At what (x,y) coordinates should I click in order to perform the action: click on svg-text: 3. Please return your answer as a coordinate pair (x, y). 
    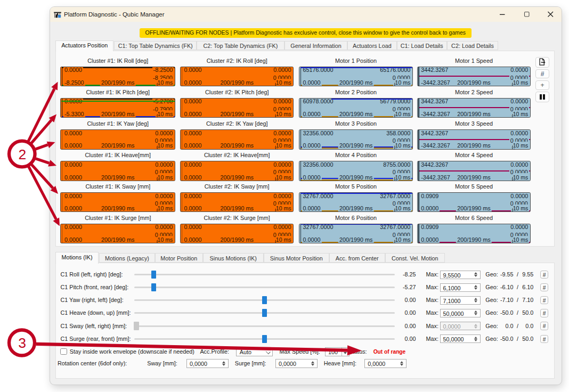
    Looking at the image, I should click on (22, 343).